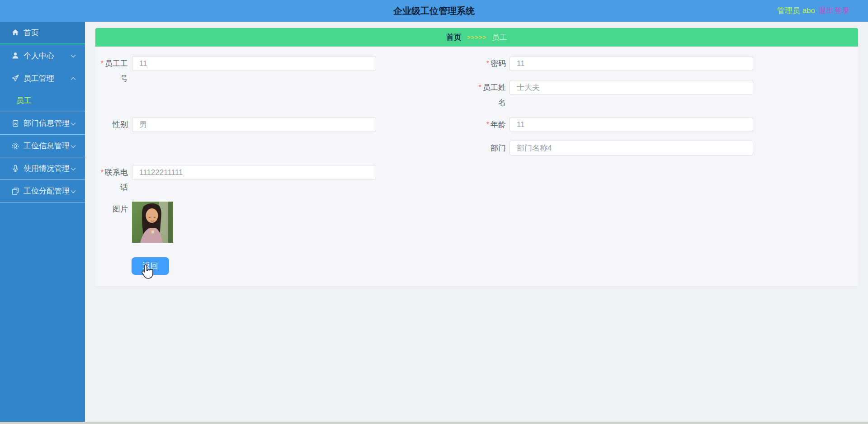 The width and height of the screenshot is (868, 424). Describe the element at coordinates (42, 146) in the screenshot. I see `sidebar-item-workstation-info: 工位信息管理` at that location.